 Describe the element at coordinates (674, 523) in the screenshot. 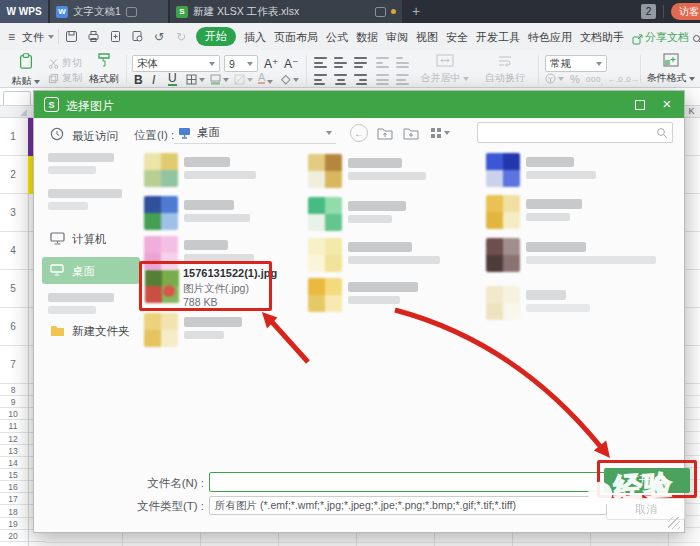

I see `resize-grip` at that location.